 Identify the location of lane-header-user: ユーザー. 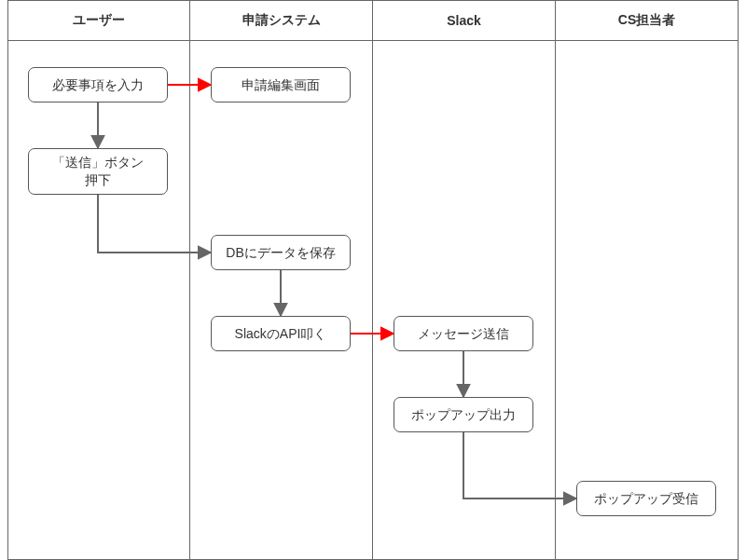
(99, 20).